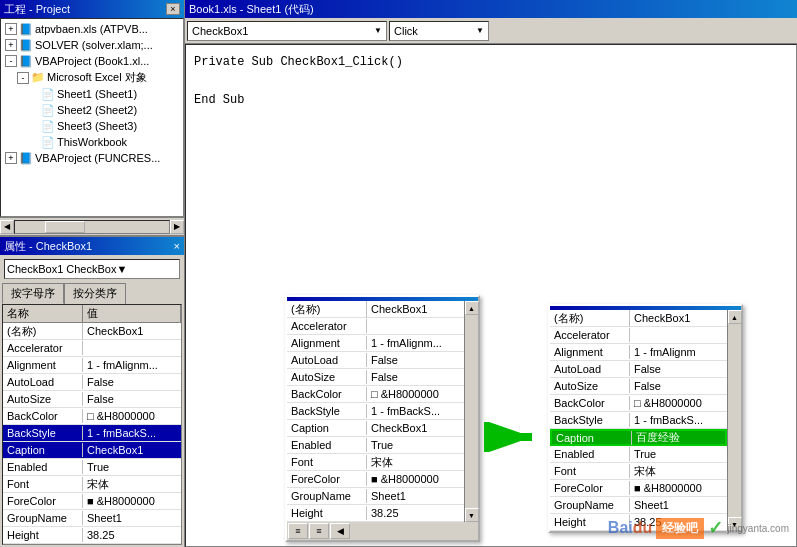 The width and height of the screenshot is (797, 547). What do you see at coordinates (43, 348) in the screenshot?
I see `prop-name: Accelerator` at bounding box center [43, 348].